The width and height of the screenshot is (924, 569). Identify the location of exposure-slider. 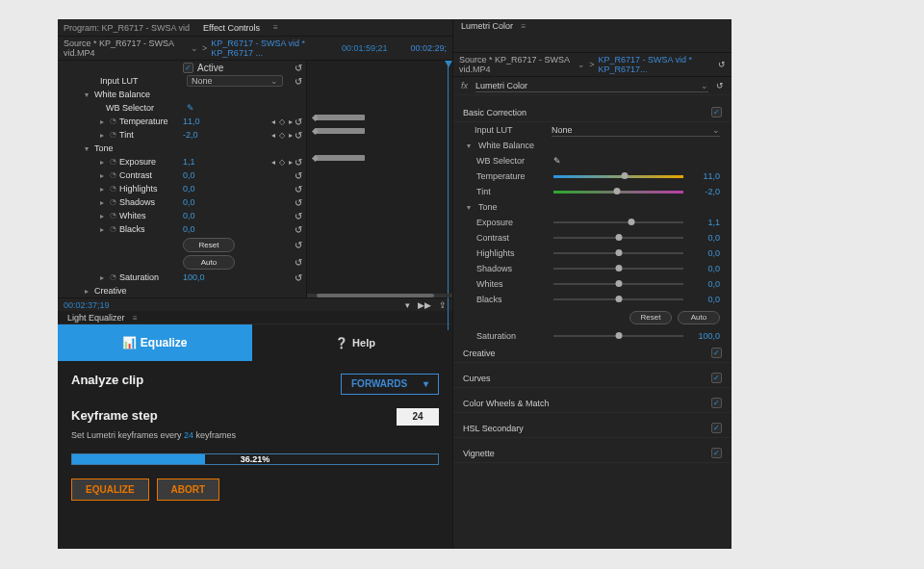
(618, 222).